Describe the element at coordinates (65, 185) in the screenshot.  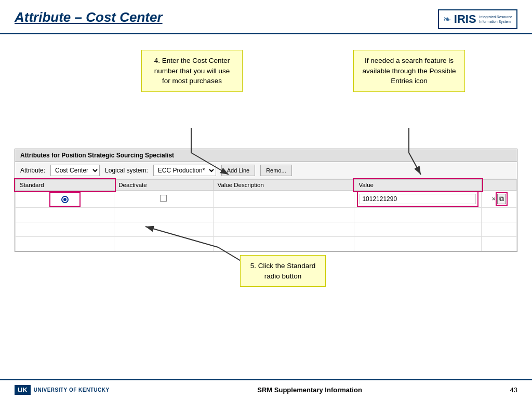
I see `col-standard: Standard` at that location.